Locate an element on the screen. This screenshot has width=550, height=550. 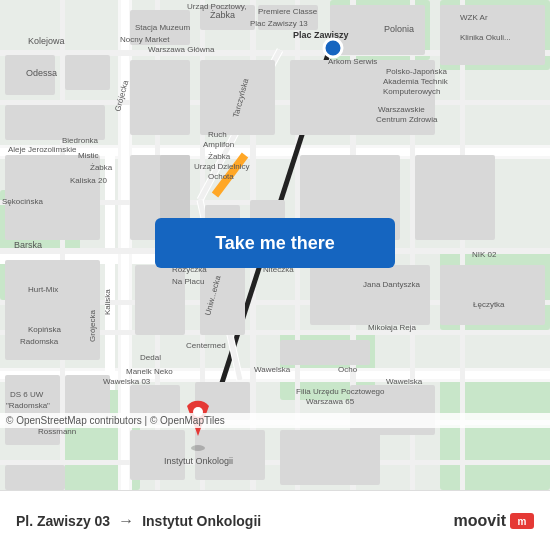
svg-text: Akademia Technik is located at coordinates (416, 82).